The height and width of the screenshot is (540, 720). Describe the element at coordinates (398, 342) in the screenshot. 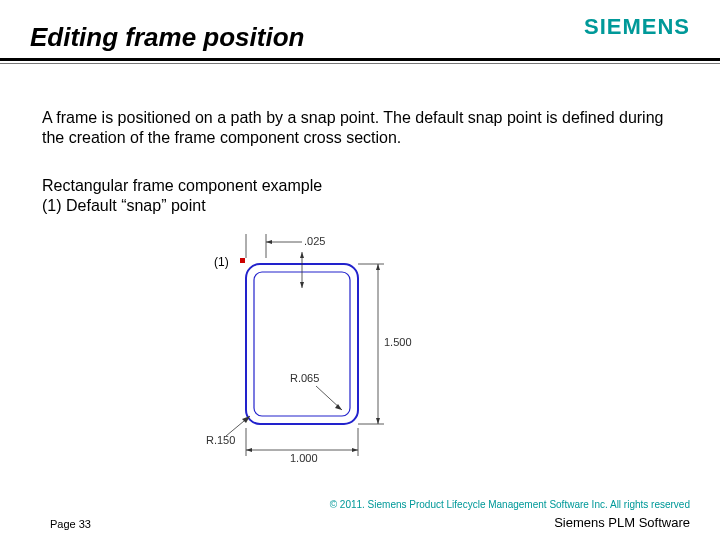

I see `dim-height-label: 1.500` at that location.